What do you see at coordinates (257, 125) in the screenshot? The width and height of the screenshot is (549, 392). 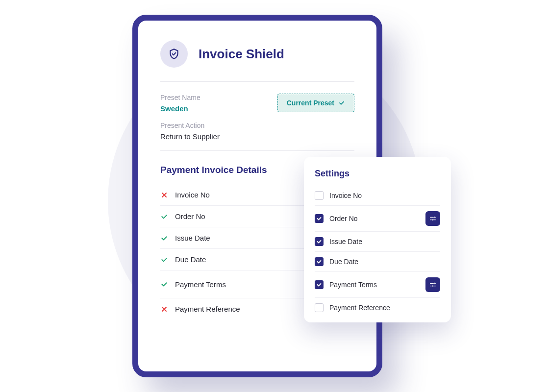 I see `preset-action-label: Present Action` at bounding box center [257, 125].